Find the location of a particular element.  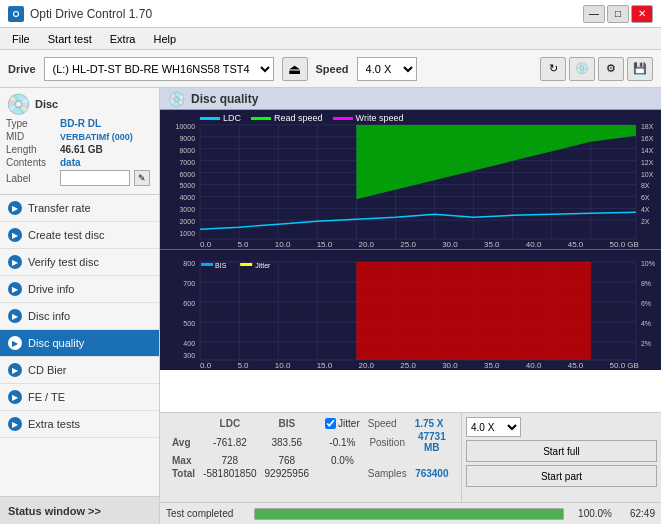

nav-label-cd-bier: CD Bier is located at coordinates (48, 370).